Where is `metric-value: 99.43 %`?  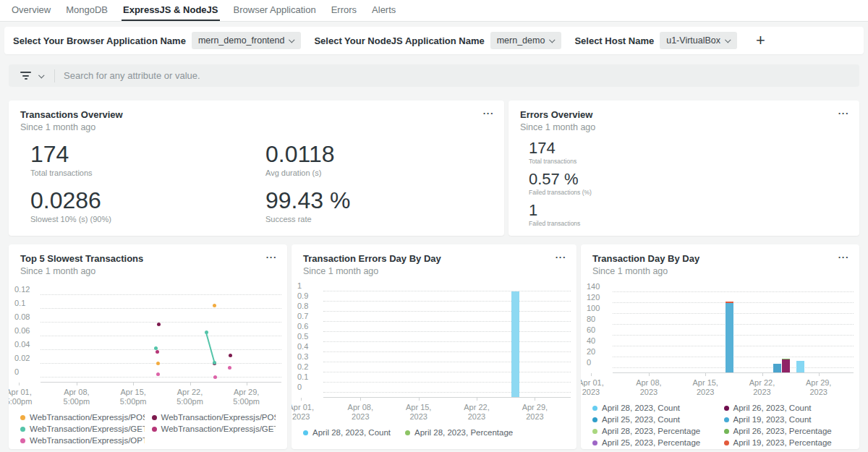 metric-value: 99.43 % is located at coordinates (385, 200).